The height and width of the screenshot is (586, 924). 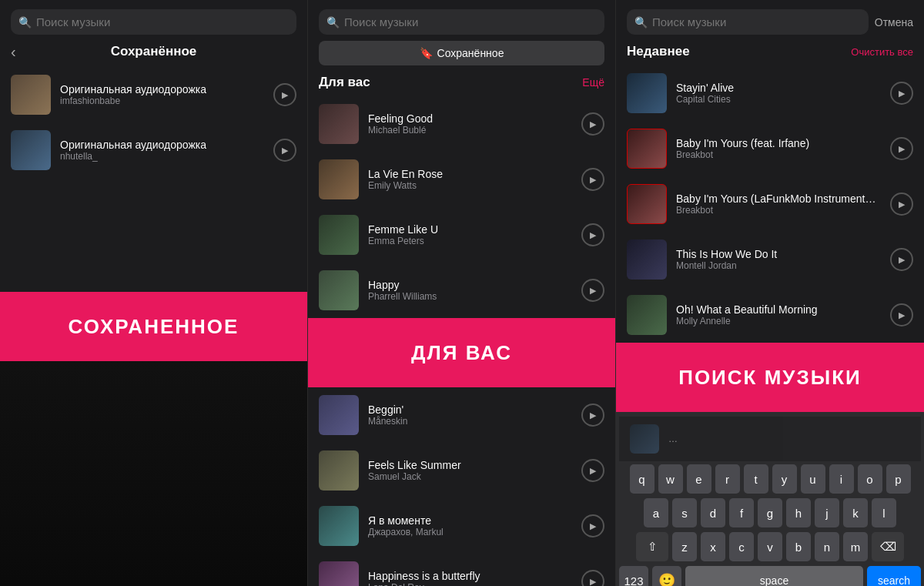 I want to click on key-shift: ⇧, so click(x=652, y=547).